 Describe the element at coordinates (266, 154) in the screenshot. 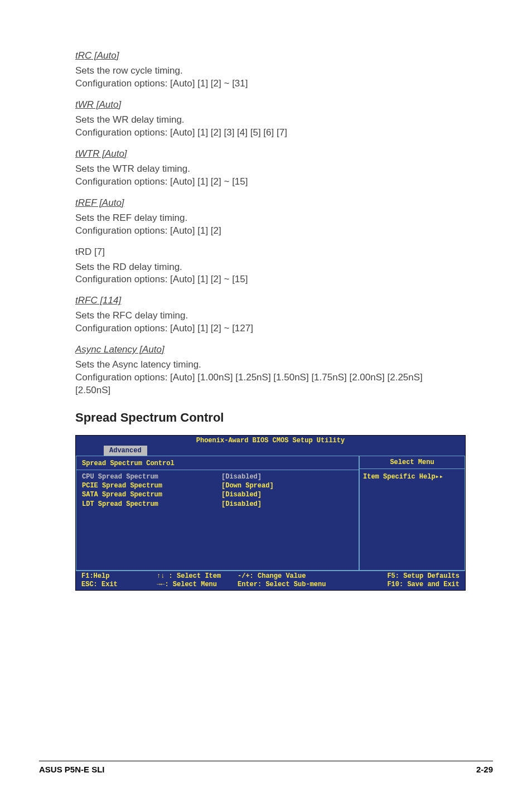

I see `setting-title: tWTR [Auto]` at that location.